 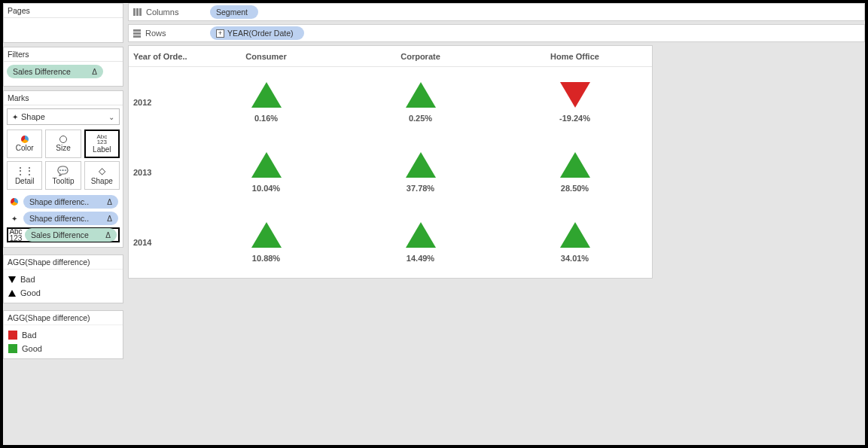 I want to click on cell-2012-home: -19.24%, so click(x=575, y=102).